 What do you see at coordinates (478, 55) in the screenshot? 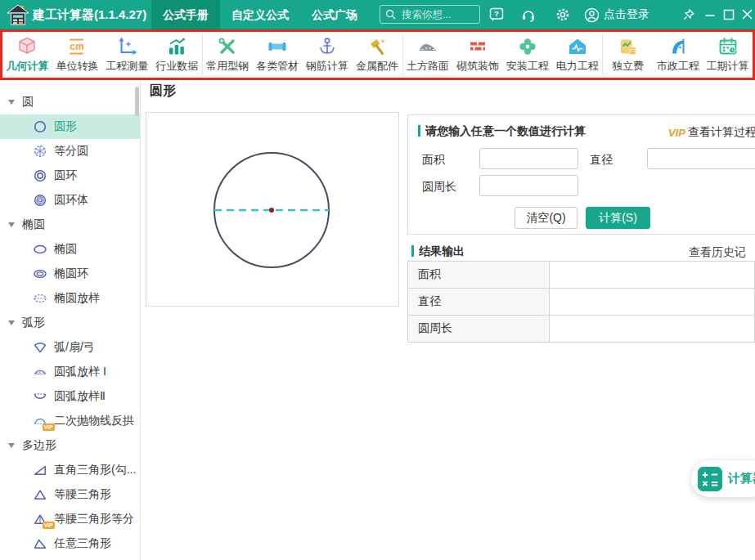
I see `toolbar-item-masonry: 砌筑装饰` at bounding box center [478, 55].